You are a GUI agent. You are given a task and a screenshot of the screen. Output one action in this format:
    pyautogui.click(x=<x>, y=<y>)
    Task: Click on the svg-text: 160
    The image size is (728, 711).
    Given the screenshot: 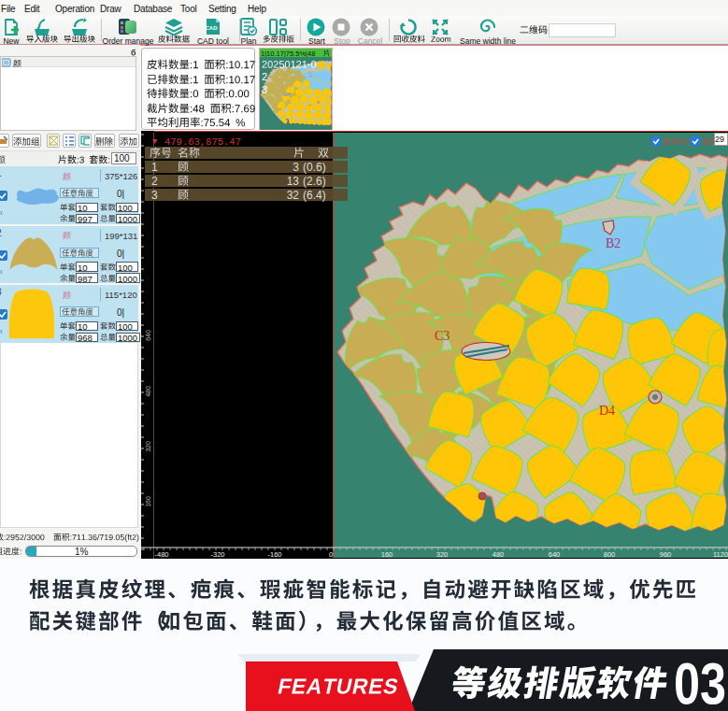 What is the action you would take?
    pyautogui.click(x=387, y=555)
    